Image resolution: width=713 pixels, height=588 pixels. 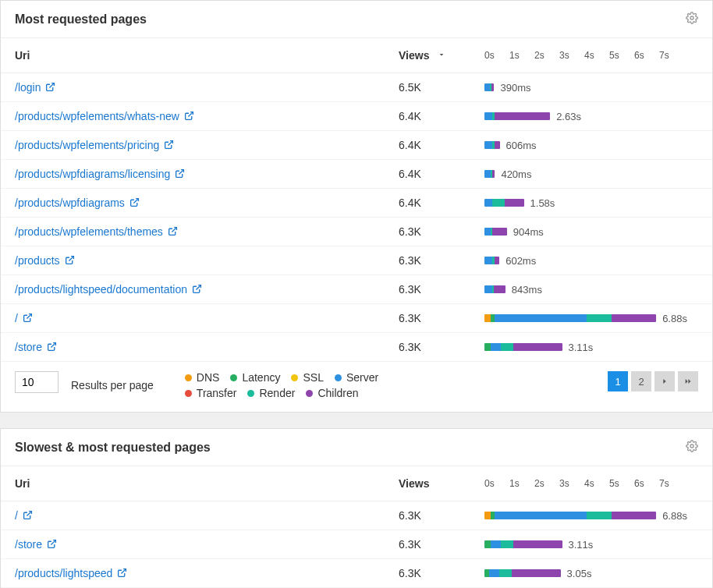 What do you see at coordinates (203, 377) in the screenshot?
I see `legend-item: DNS` at bounding box center [203, 377].